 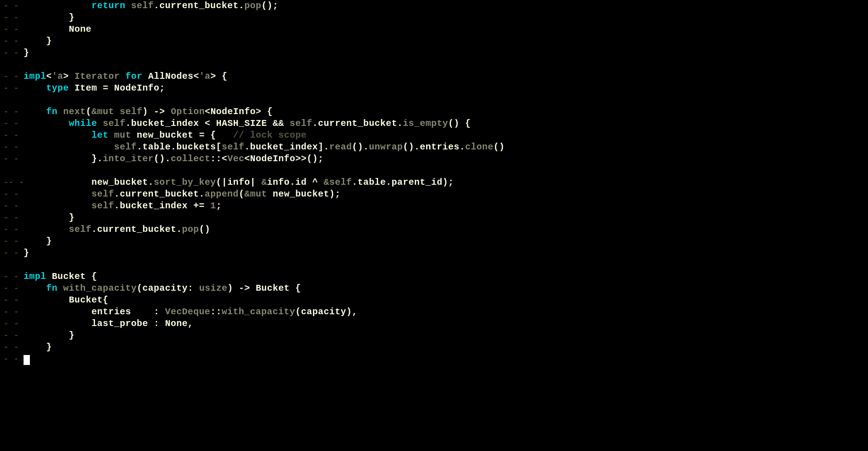 What do you see at coordinates (106, 88) in the screenshot?
I see `token-punct: =` at bounding box center [106, 88].